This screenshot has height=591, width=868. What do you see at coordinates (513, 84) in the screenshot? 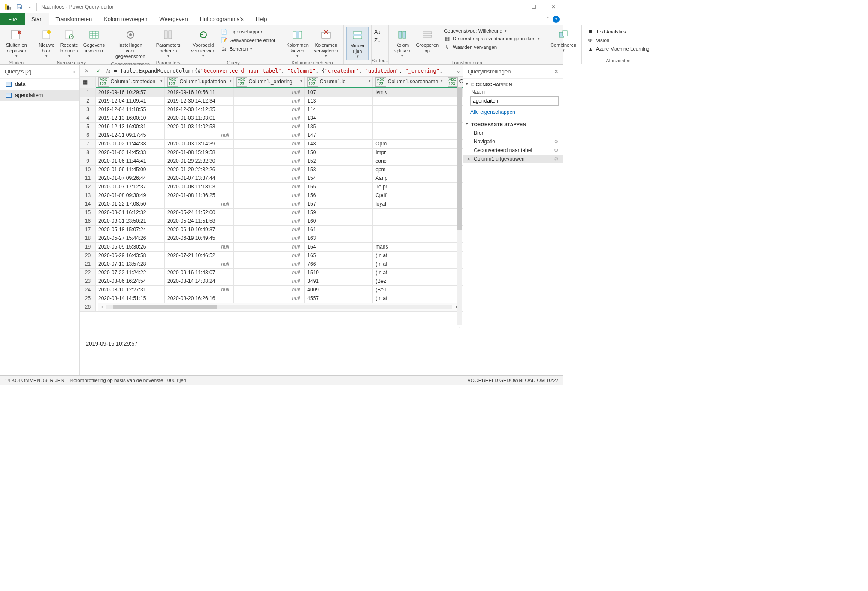
I see `properties-heading: EIGENSCHAPPEN` at bounding box center [513, 84].